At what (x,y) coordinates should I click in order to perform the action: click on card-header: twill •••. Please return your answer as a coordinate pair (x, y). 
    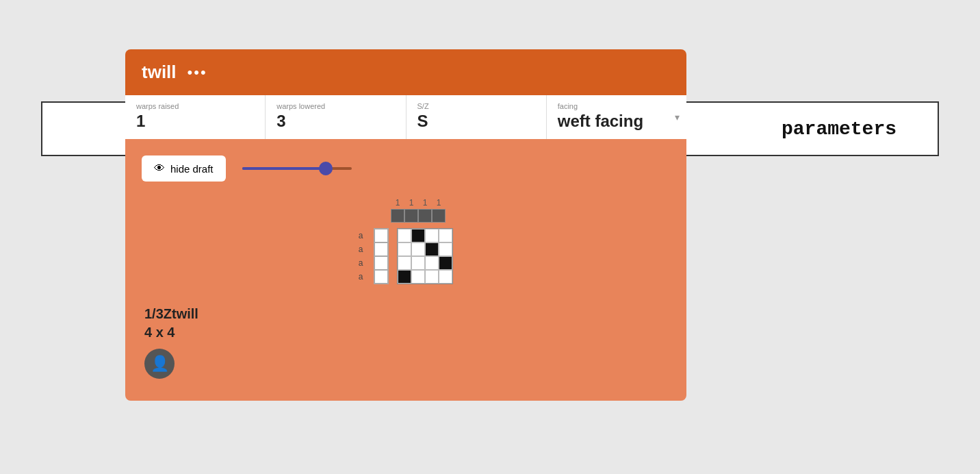
    Looking at the image, I should click on (406, 73).